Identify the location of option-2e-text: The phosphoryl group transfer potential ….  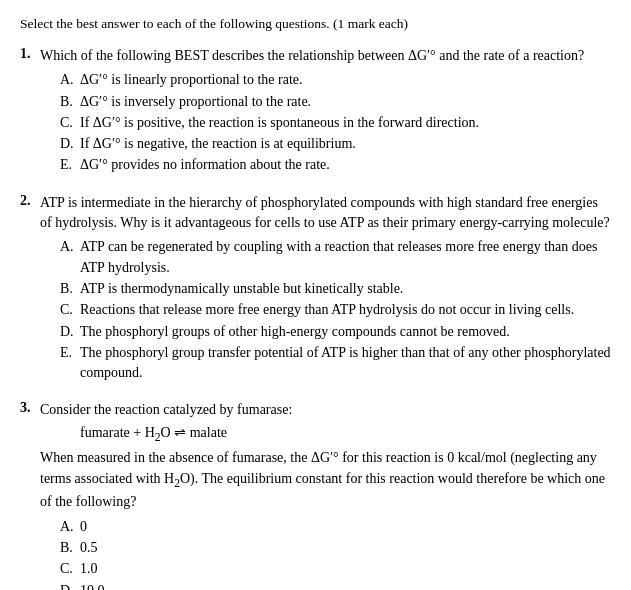
(346, 364).